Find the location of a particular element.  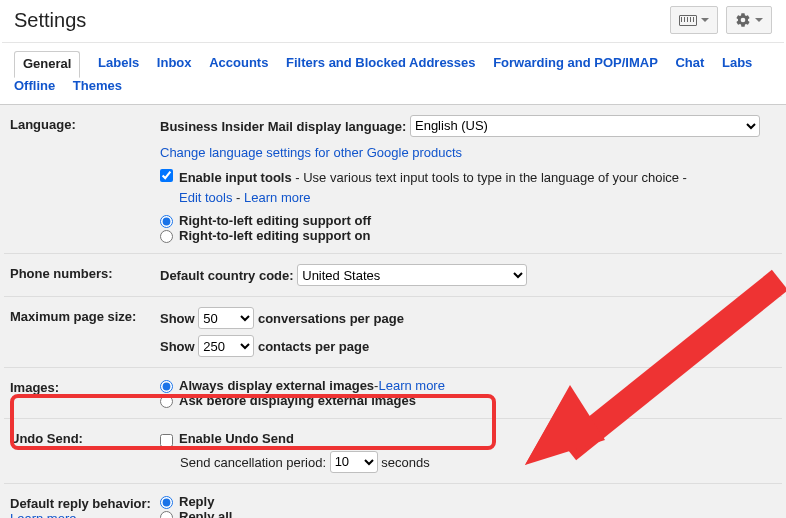

country-code-select: United States is located at coordinates (412, 275).